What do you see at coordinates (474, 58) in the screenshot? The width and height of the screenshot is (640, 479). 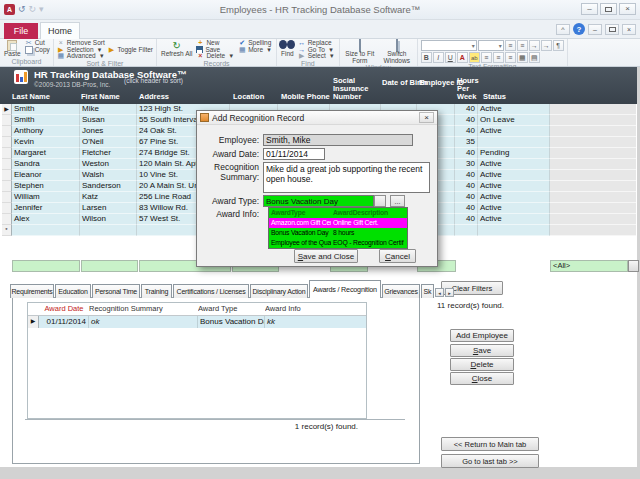 I see `highlight-icon: ab` at bounding box center [474, 58].